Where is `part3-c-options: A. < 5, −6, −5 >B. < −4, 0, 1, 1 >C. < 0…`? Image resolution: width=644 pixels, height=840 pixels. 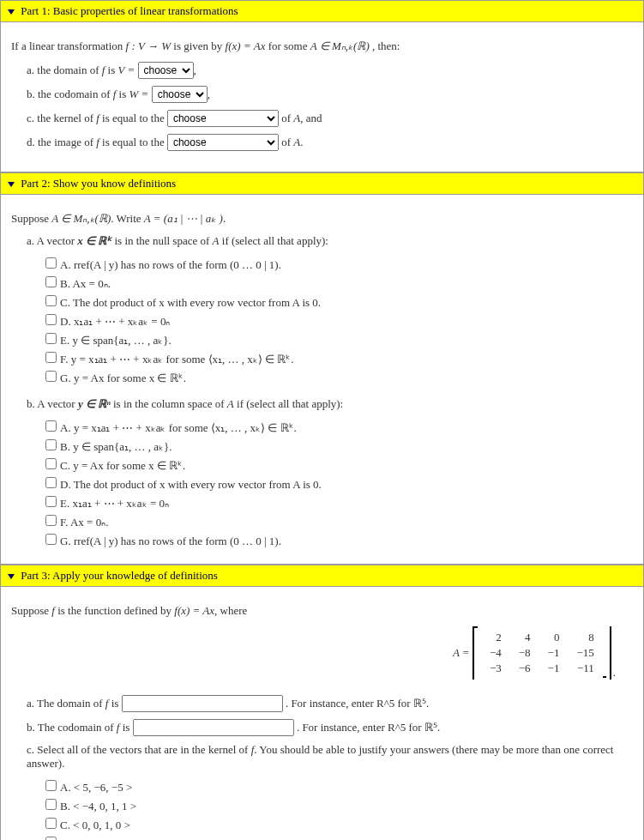
part3-c-options: A. < 5, −6, −5 >B. < −4, 0, 1, 1 >C. < 0… is located at coordinates (322, 808).